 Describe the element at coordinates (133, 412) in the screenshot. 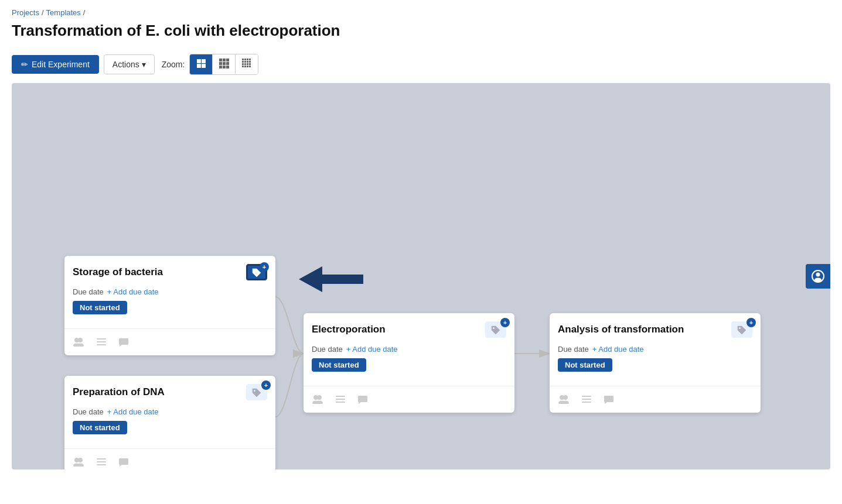

I see `card-prep-add-due-date: + Add due date` at that location.